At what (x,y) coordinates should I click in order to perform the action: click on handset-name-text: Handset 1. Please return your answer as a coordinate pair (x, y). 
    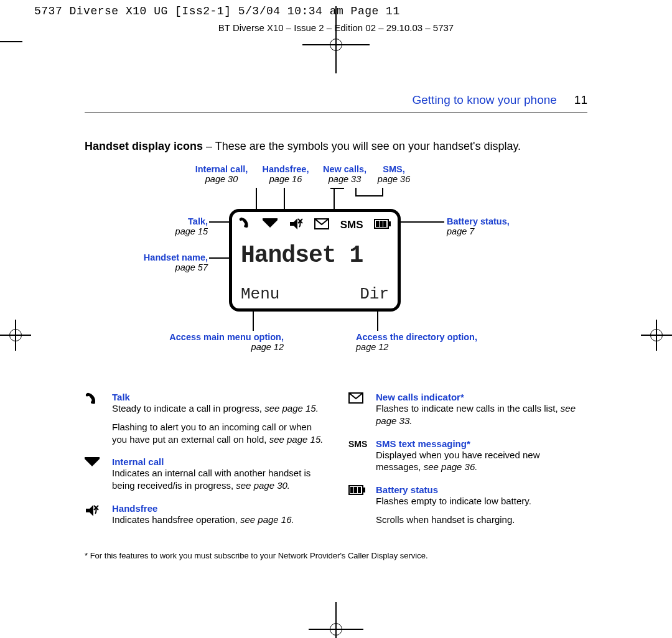
    Looking at the image, I should click on (302, 255).